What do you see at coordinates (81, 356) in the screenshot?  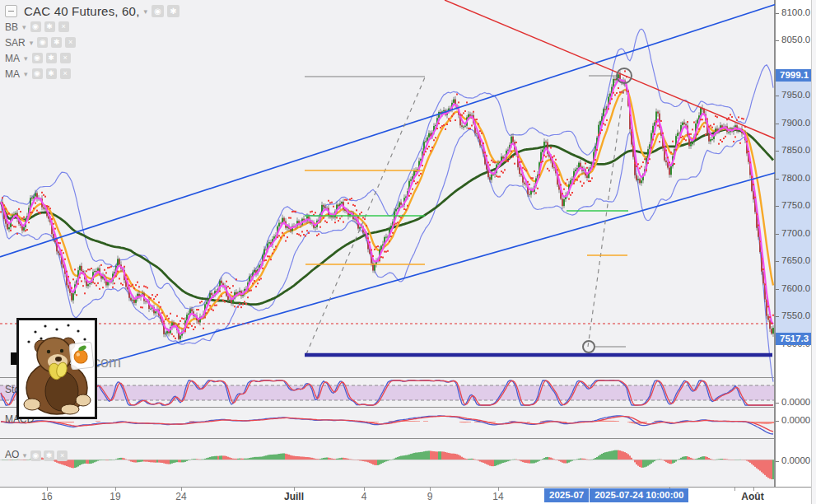 I see `fruit-logo-icon` at bounding box center [81, 356].